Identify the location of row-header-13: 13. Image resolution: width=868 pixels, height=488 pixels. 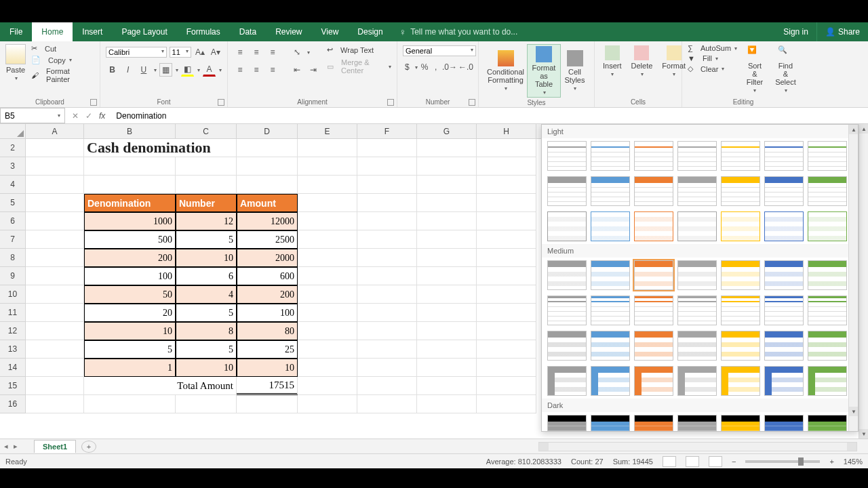
(13, 350).